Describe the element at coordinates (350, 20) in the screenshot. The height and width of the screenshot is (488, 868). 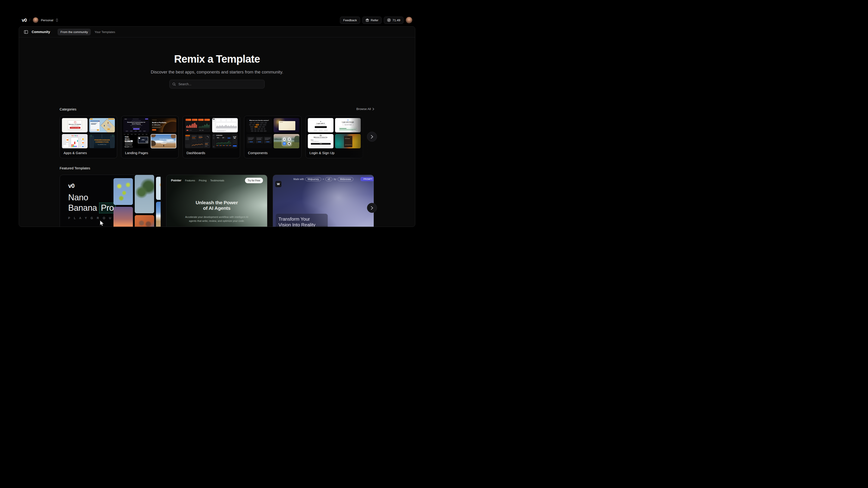
I see `feedback-button: Feedback` at that location.